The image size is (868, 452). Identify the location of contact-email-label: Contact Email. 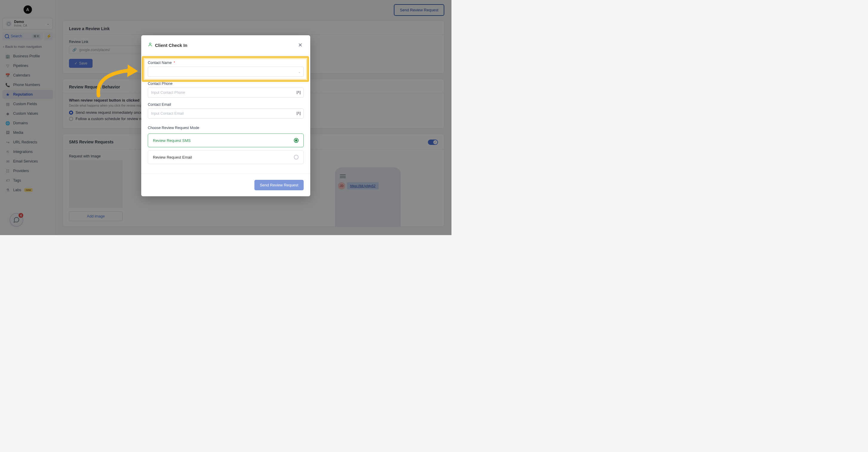
(226, 104).